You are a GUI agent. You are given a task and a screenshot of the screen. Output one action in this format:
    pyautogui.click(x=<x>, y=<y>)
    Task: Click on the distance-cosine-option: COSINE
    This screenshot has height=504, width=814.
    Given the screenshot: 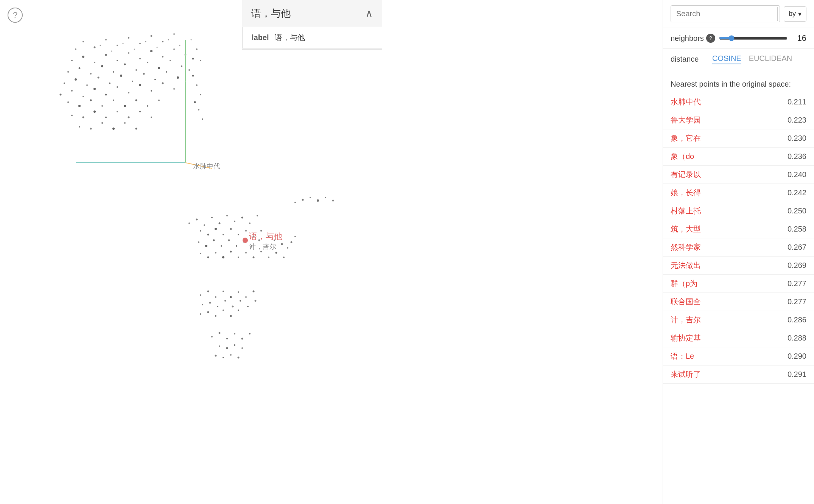 What is the action you would take?
    pyautogui.click(x=727, y=59)
    